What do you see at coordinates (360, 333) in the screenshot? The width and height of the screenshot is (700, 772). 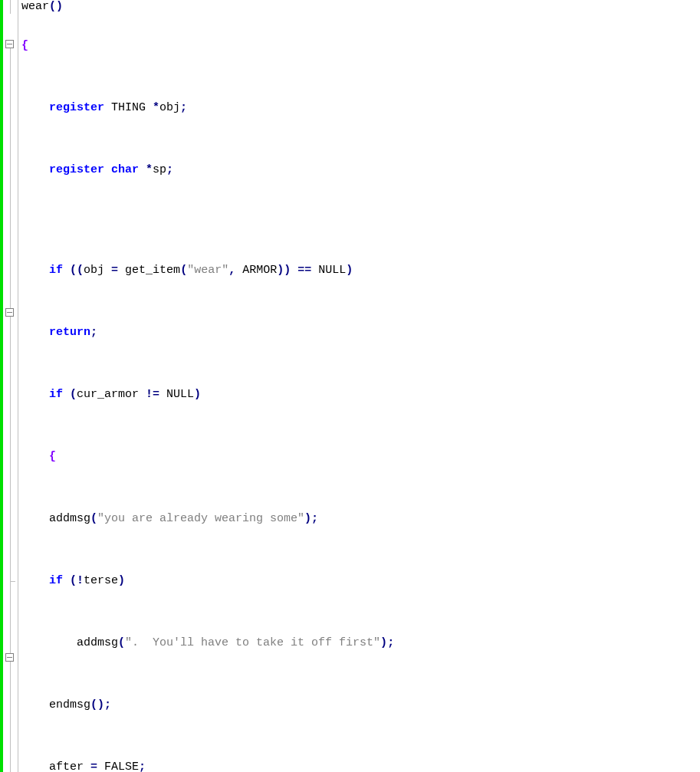 I see `code-line: return;` at bounding box center [360, 333].